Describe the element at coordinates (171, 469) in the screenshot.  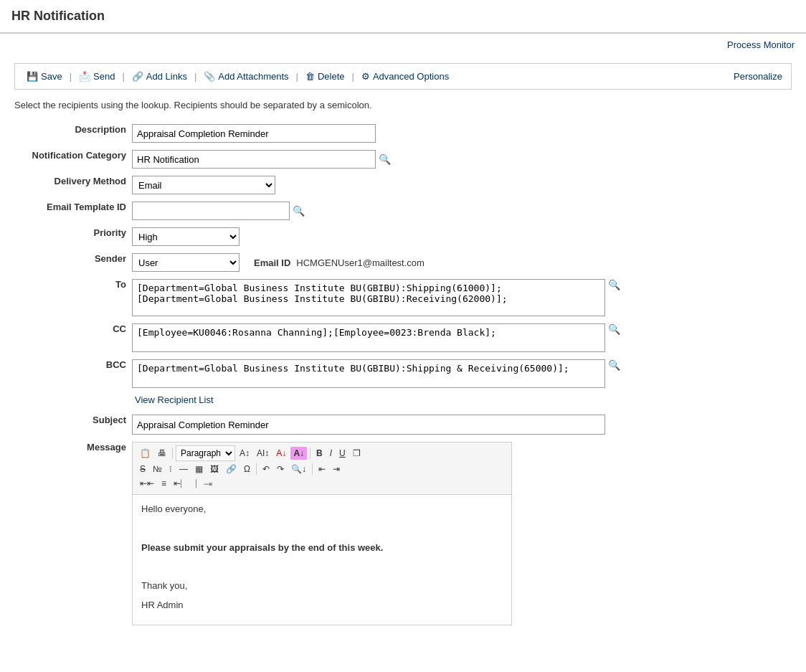
I see `editor-unordered-list-btn: ⁝` at that location.